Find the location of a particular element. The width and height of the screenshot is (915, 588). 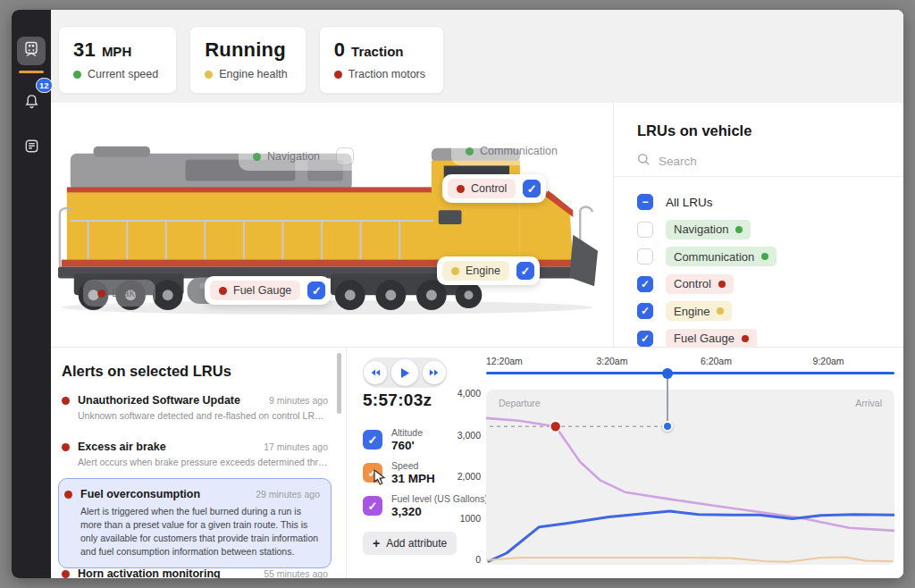

lru-row-navigation: Navigation is located at coordinates (766, 231).